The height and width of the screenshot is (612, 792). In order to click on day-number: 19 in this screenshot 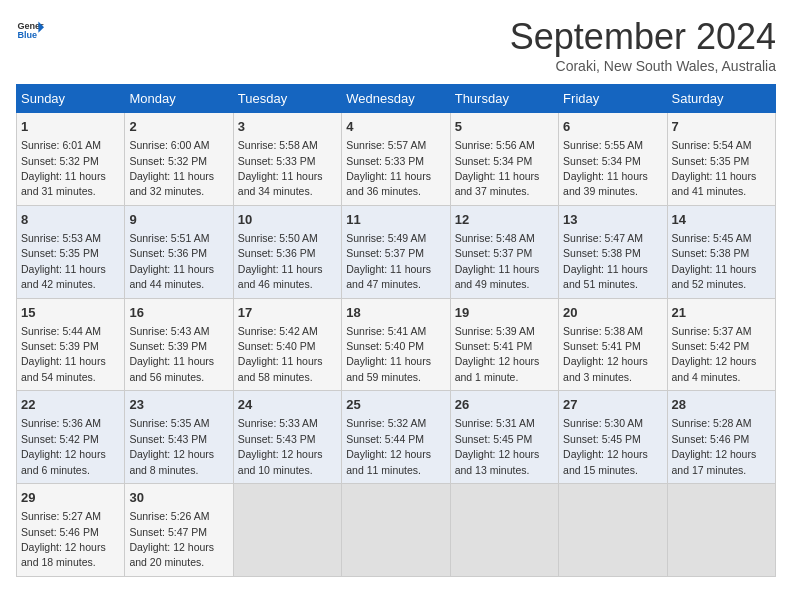, I will do `click(504, 313)`.